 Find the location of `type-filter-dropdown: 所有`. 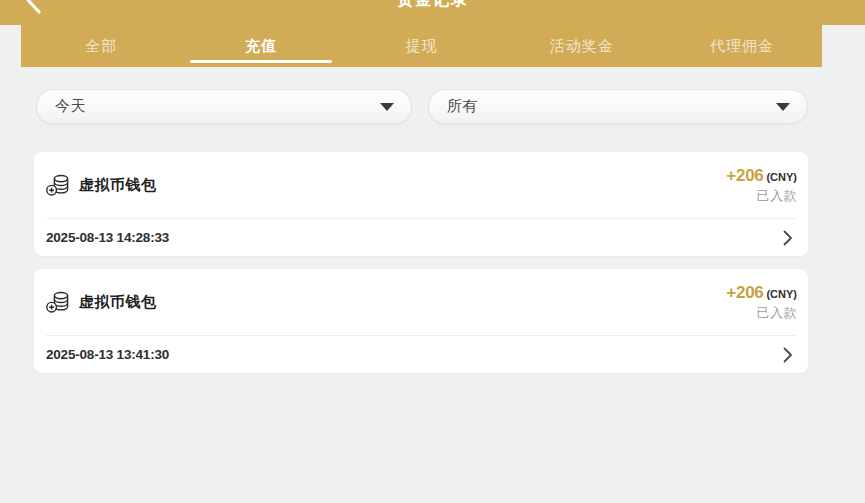

type-filter-dropdown: 所有 is located at coordinates (618, 106).